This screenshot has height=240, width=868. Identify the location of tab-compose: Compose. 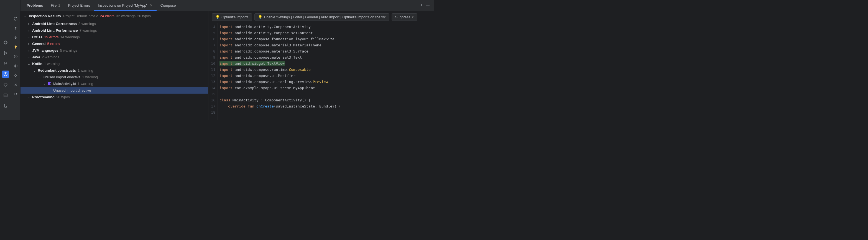
(168, 5).